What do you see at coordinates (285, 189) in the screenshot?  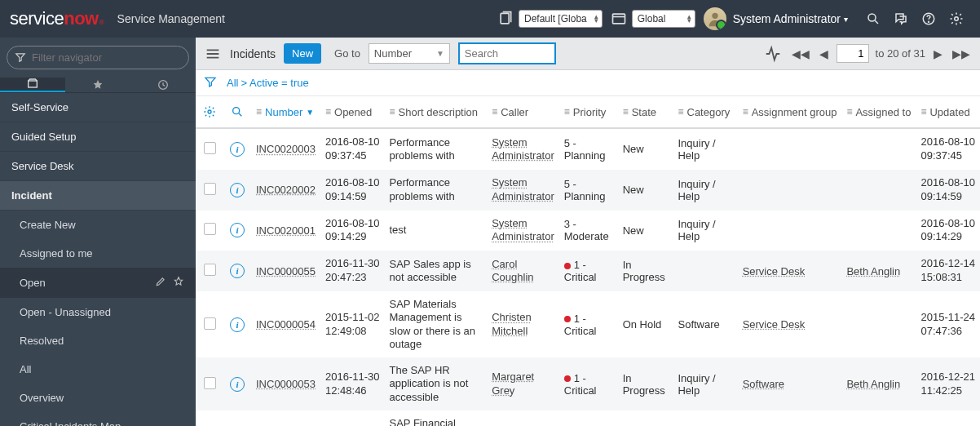 I see `incident-number-link: INC0020002` at bounding box center [285, 189].